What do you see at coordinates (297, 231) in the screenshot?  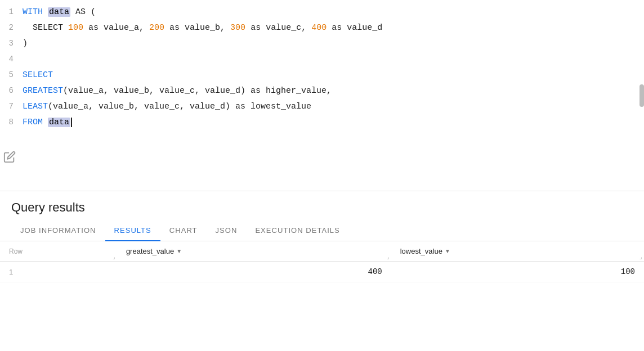 I see `tab-execution-details: EXECUTION DETAILS` at bounding box center [297, 231].